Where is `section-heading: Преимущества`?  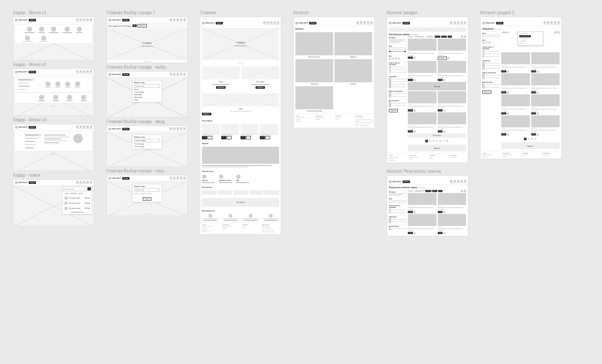 section-heading: Преимущества is located at coordinates (241, 210).